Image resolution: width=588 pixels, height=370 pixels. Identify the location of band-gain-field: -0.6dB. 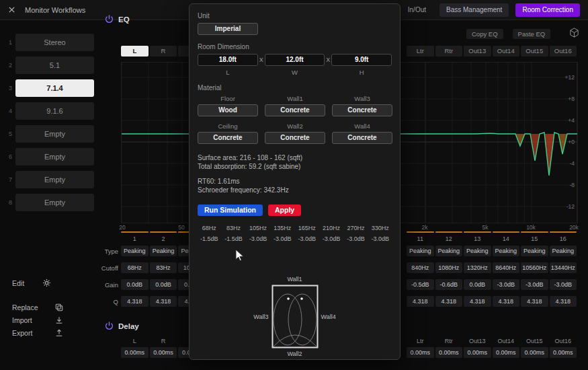
(449, 285).